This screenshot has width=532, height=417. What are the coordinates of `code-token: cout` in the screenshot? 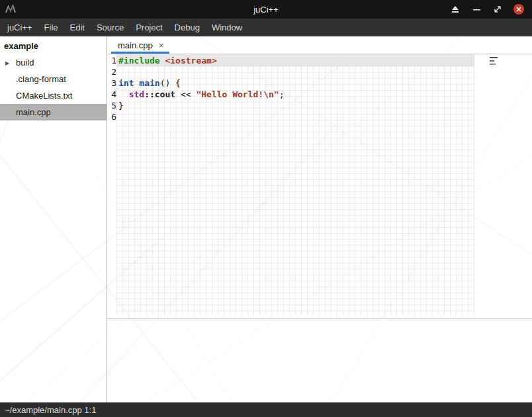 It's located at (165, 94).